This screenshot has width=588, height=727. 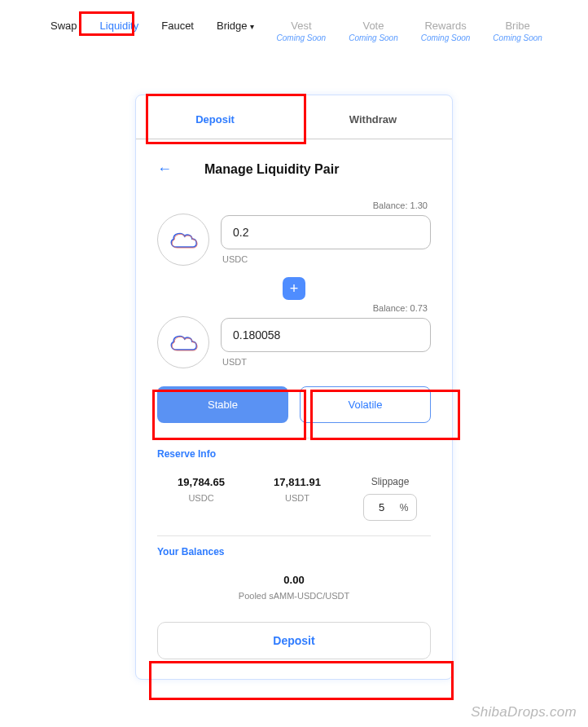 I want to click on nav-swap: Swap, so click(x=64, y=26).